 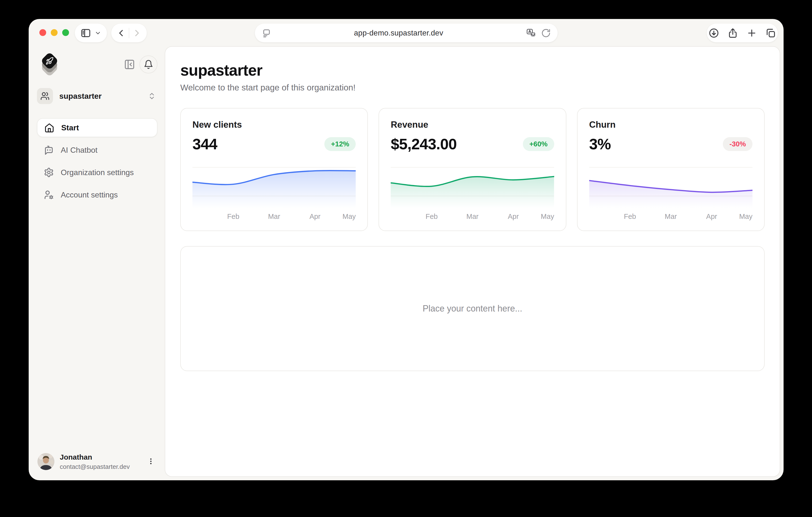 What do you see at coordinates (91, 33) in the screenshot?
I see `sidebar-toggle-group` at bounding box center [91, 33].